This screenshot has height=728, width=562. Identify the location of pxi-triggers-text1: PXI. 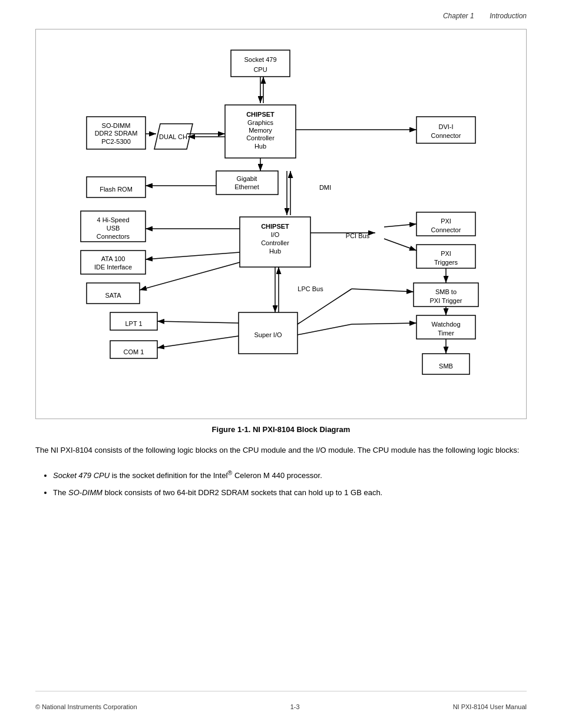
(446, 253).